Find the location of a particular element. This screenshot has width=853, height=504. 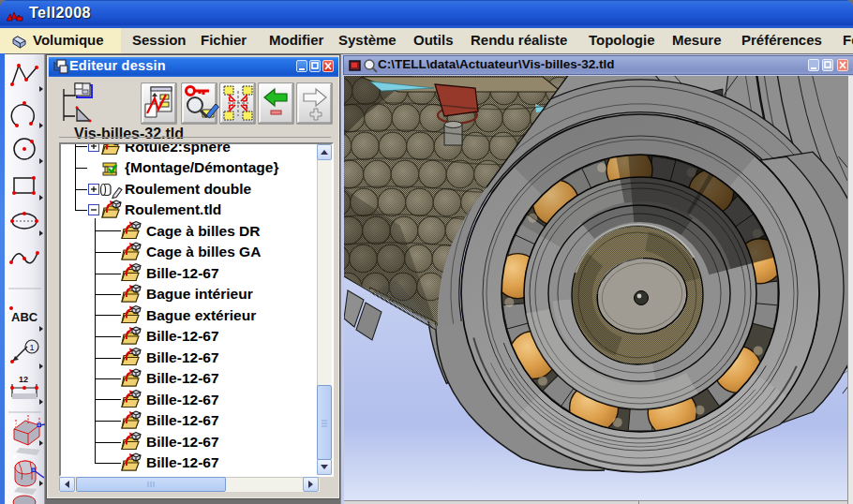

svg-text: 12 is located at coordinates (23, 379).